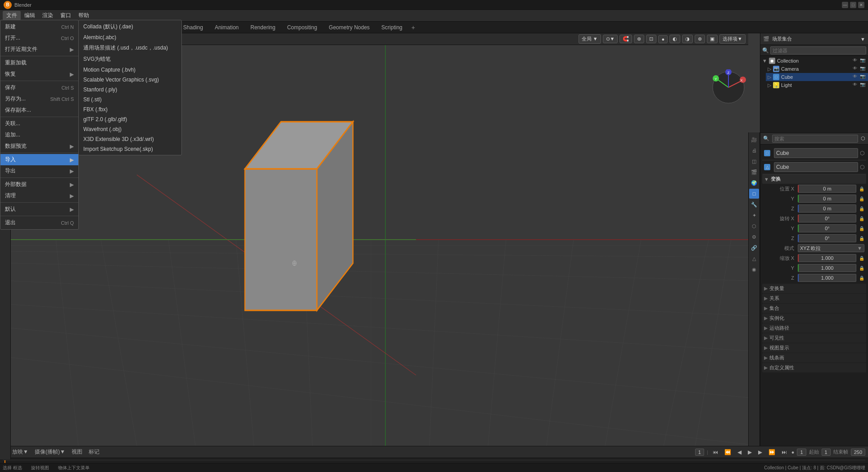 The height and width of the screenshot is (472, 868). Describe the element at coordinates (12, 15) in the screenshot. I see `menu-item-file: 文件` at that location.